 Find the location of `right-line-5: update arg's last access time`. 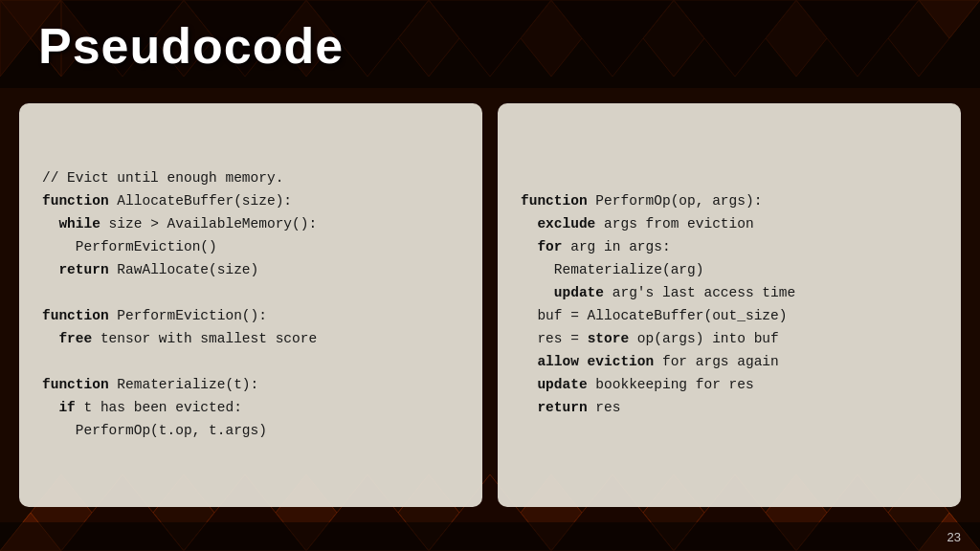

right-line-5: update arg's last access time is located at coordinates (658, 293).